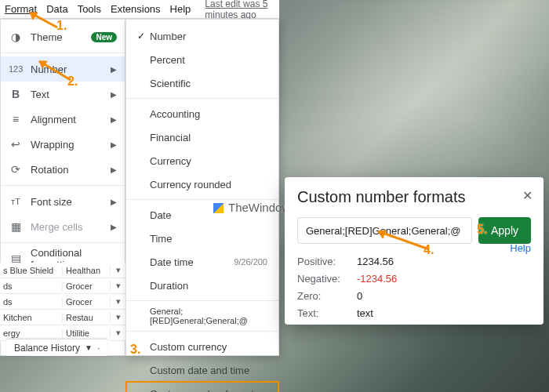 This screenshot has width=549, height=392. I want to click on annotation-5: 5., so click(482, 230).